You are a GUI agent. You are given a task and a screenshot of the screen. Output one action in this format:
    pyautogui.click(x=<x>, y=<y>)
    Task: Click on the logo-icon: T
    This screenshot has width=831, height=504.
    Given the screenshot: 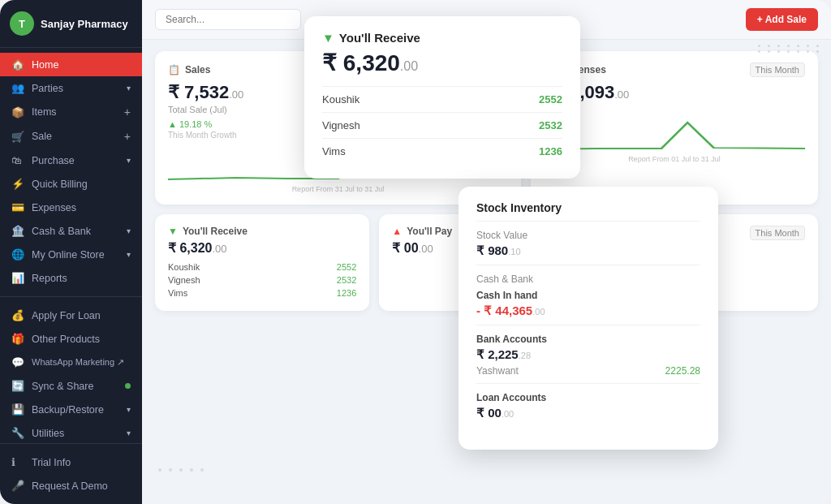 What is the action you would take?
    pyautogui.click(x=22, y=24)
    